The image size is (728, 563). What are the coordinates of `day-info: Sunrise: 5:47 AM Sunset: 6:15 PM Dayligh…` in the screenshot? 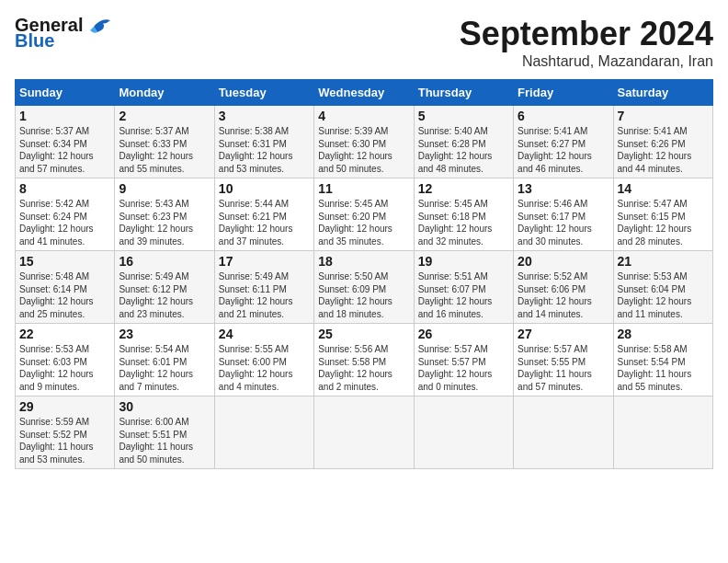 It's located at (664, 223).